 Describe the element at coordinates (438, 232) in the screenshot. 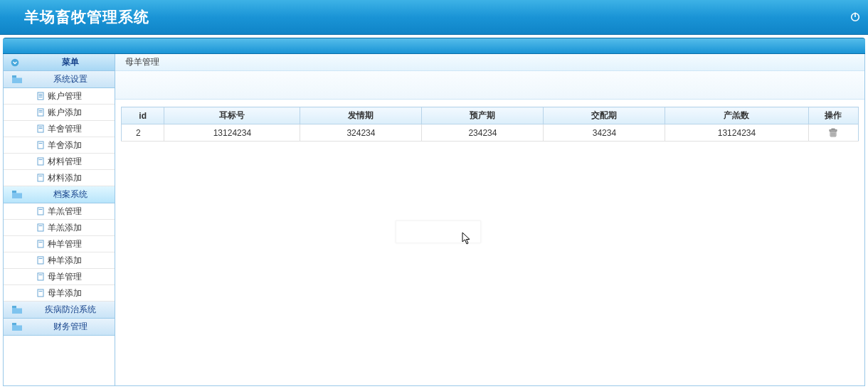

I see `floating-box` at that location.